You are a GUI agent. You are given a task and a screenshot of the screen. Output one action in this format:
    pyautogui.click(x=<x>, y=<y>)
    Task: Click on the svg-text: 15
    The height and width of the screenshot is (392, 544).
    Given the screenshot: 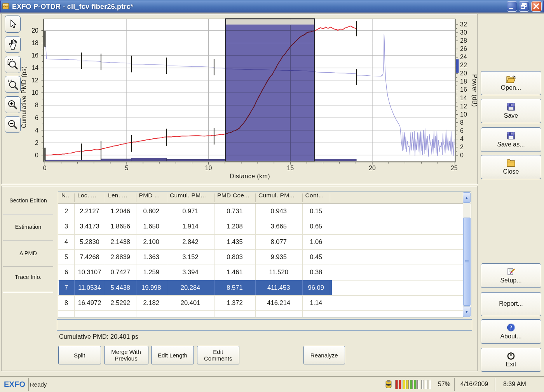 What is the action you would take?
    pyautogui.click(x=290, y=168)
    